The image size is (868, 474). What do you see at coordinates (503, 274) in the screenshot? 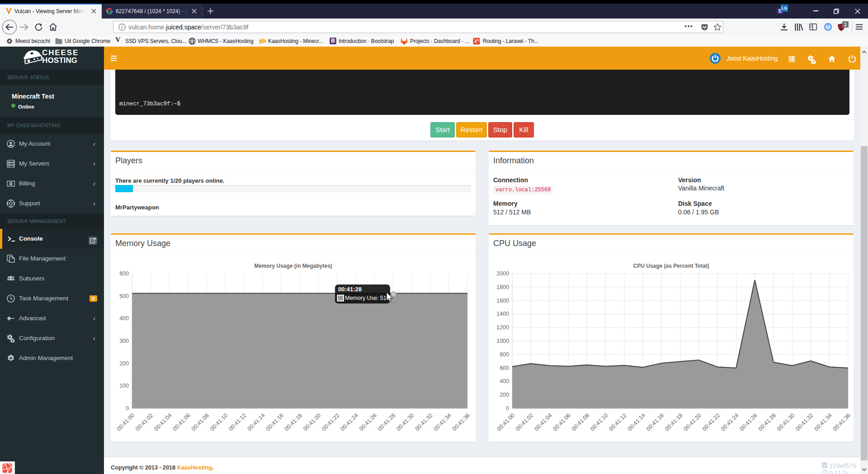
I see `svg-text: 2000` at bounding box center [503, 274].